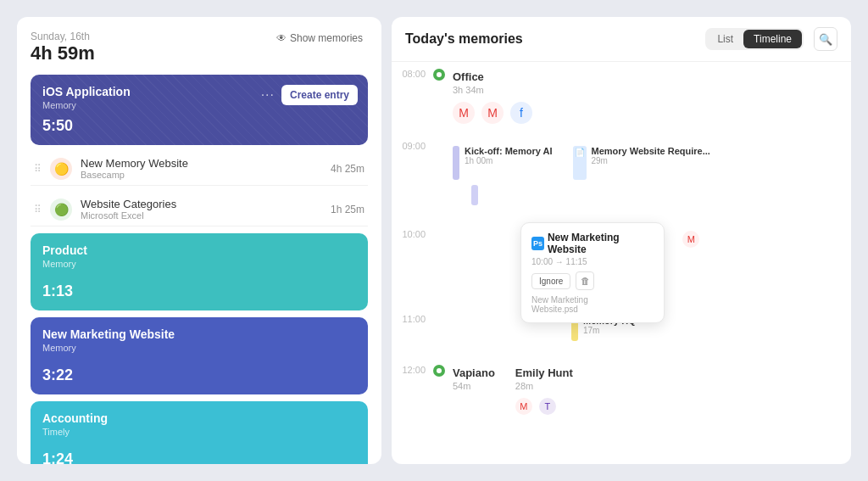  What do you see at coordinates (199, 433) in the screenshot?
I see `accounting-block: Accounting Timely 1:24` at bounding box center [199, 433].